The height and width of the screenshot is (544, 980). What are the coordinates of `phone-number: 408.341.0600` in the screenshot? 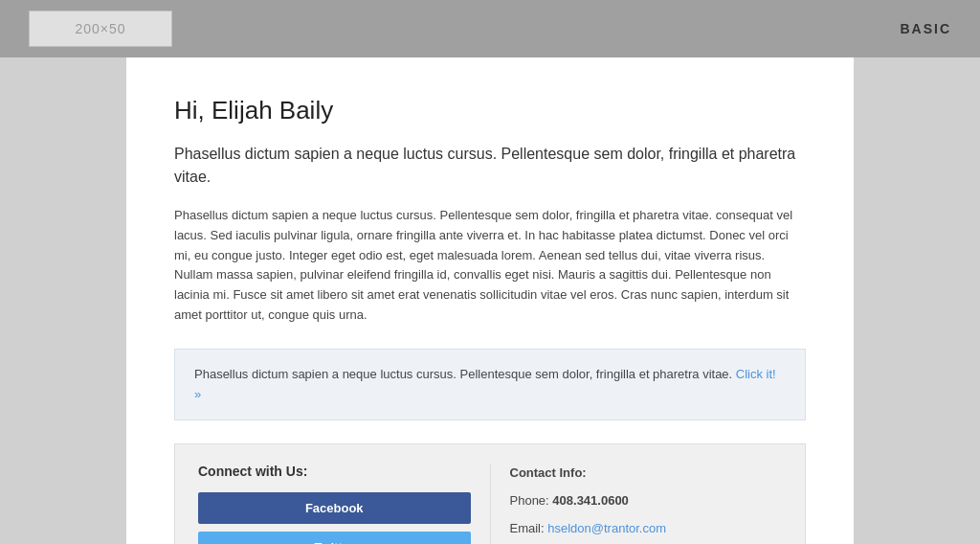 It's located at (590, 500).